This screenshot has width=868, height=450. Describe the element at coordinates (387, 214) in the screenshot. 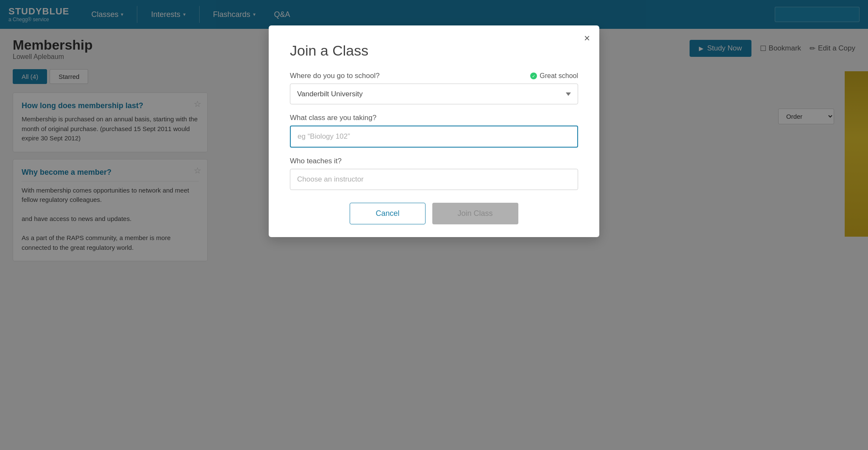

I see `cancel-button: Cancel` at that location.